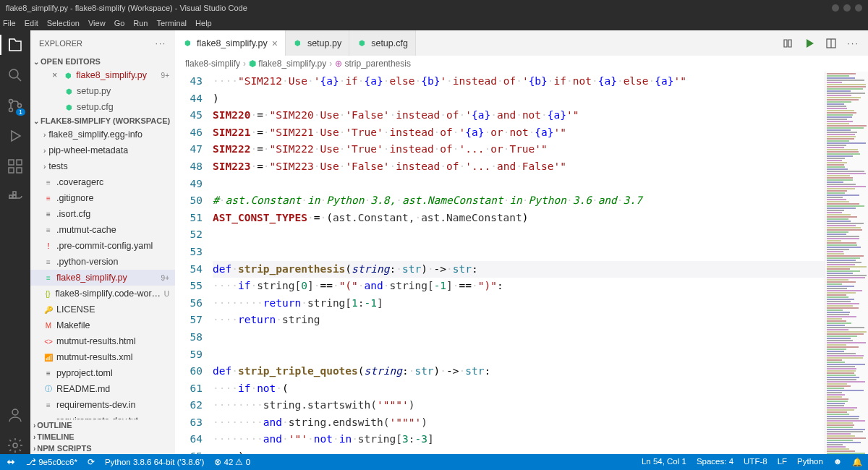 The height and width of the screenshot is (470, 868). I want to click on indentation: Spaces: 4, so click(715, 462).